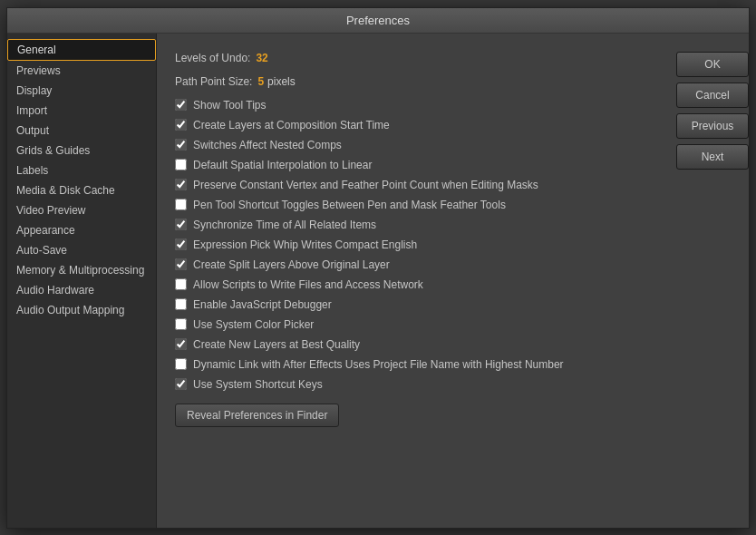 This screenshot has width=756, height=535. Describe the element at coordinates (412, 415) in the screenshot. I see `btn-row: Reveal Preferences in Finder` at that location.